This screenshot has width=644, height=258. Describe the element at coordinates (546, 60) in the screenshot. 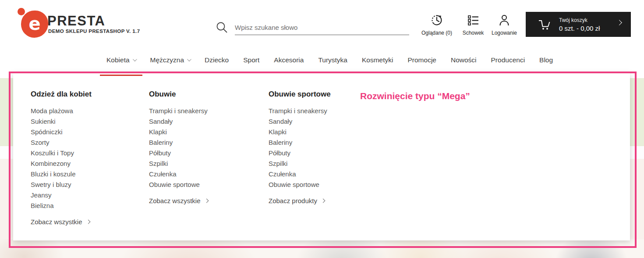

I see `nav-item-blog: Blog` at that location.